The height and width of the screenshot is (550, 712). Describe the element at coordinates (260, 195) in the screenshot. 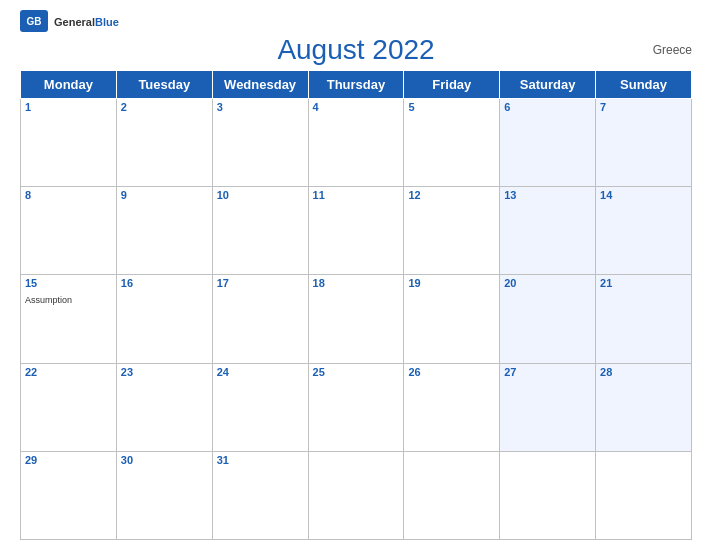

I see `day-number: 10` at that location.